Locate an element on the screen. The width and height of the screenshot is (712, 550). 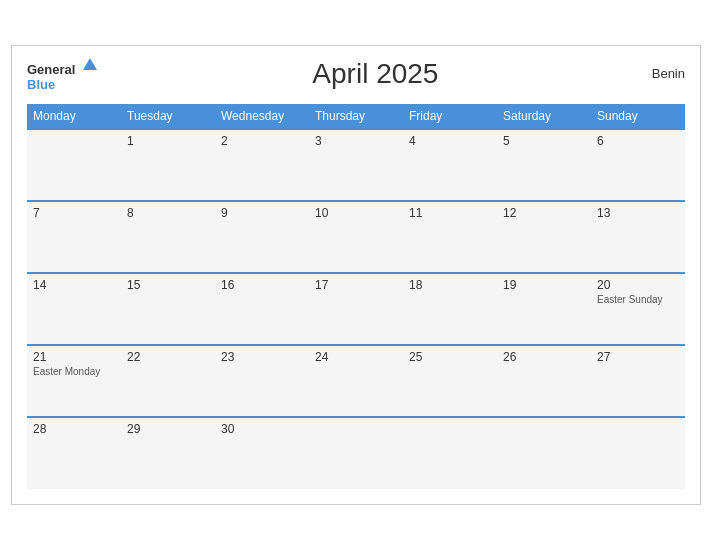
header-row: MondayTuesdayWednesdayThursdayFridaySatu… is located at coordinates (356, 116).